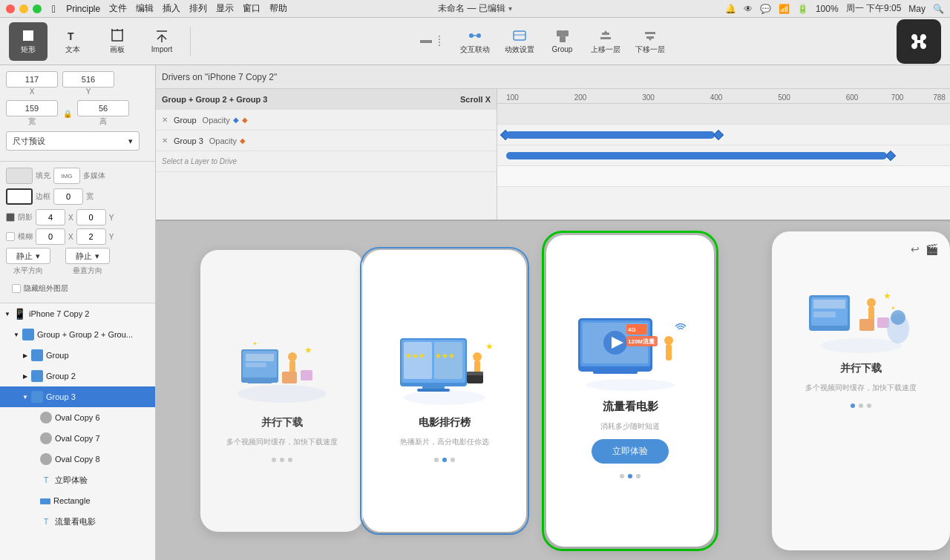 This screenshot has height=560, width=950. I want to click on border-swatch, so click(19, 197).